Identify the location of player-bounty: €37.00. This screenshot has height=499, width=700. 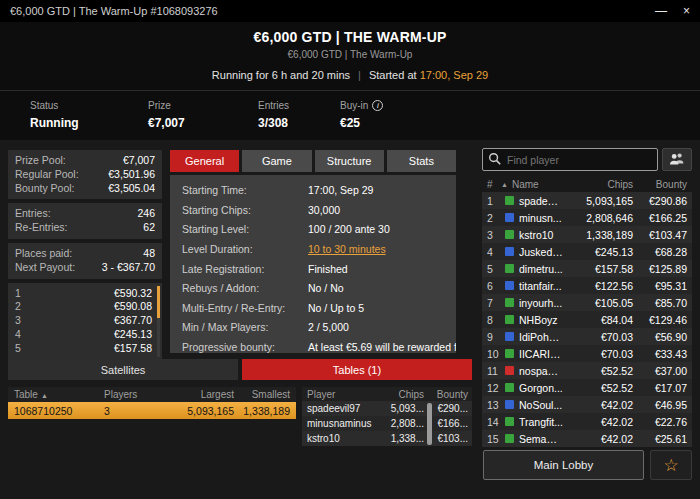
(660, 371).